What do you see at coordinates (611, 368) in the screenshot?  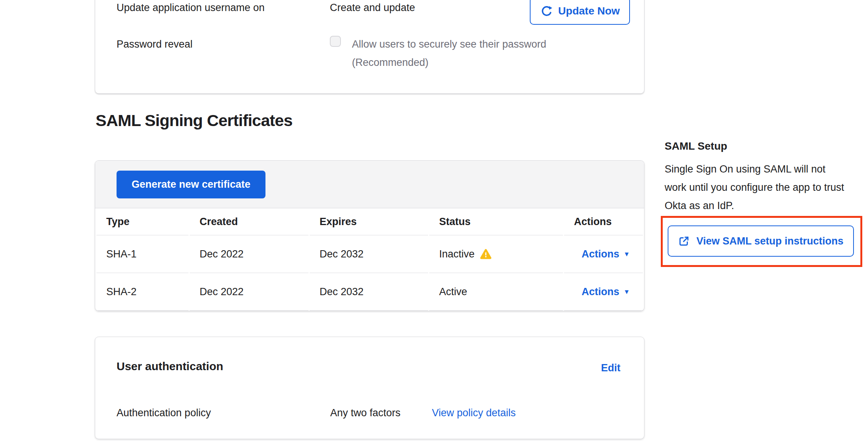 I see `edit-link: Edit` at bounding box center [611, 368].